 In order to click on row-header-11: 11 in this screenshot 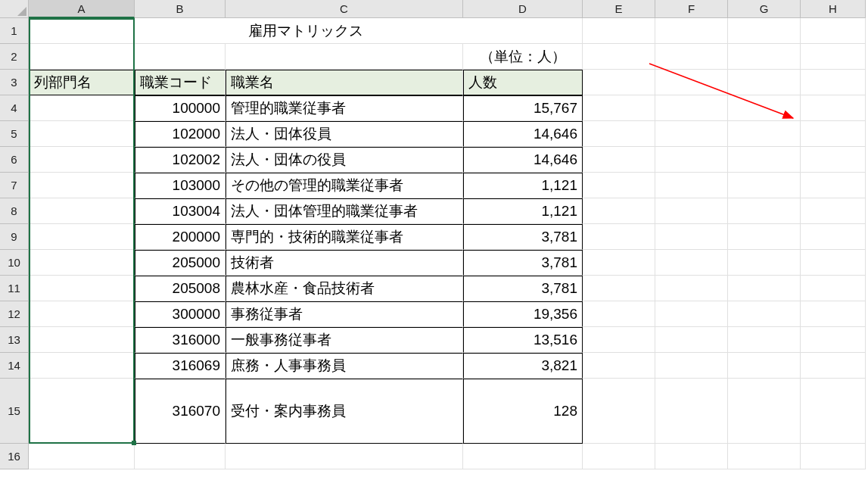, I will do `click(14, 288)`.